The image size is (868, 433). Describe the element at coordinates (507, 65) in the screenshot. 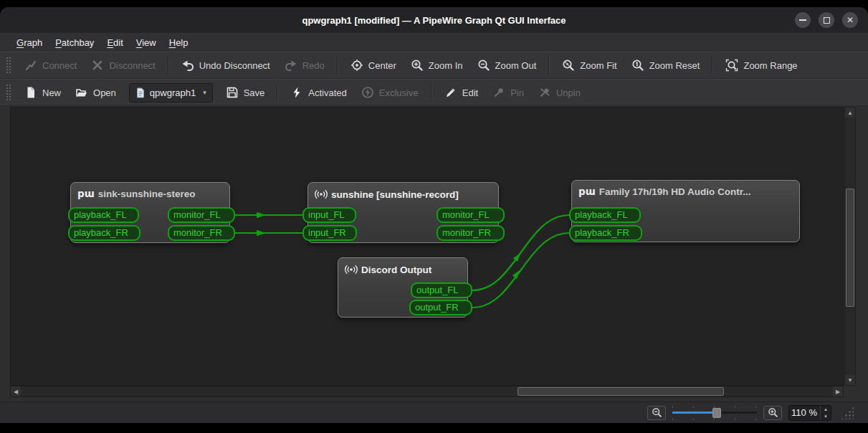

I see `zoom-out-button: Zoom Out` at that location.